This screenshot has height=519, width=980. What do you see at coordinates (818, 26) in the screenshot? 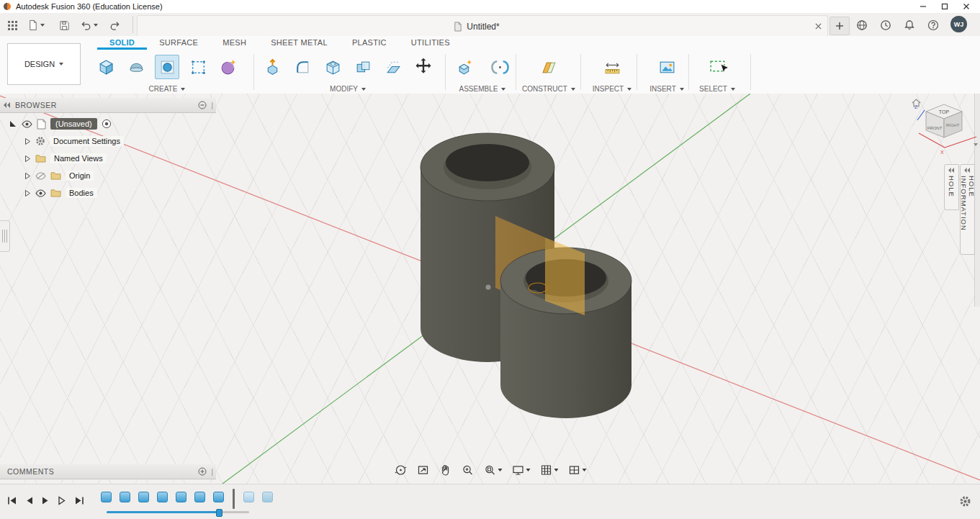
I see `close-tab-icon` at bounding box center [818, 26].